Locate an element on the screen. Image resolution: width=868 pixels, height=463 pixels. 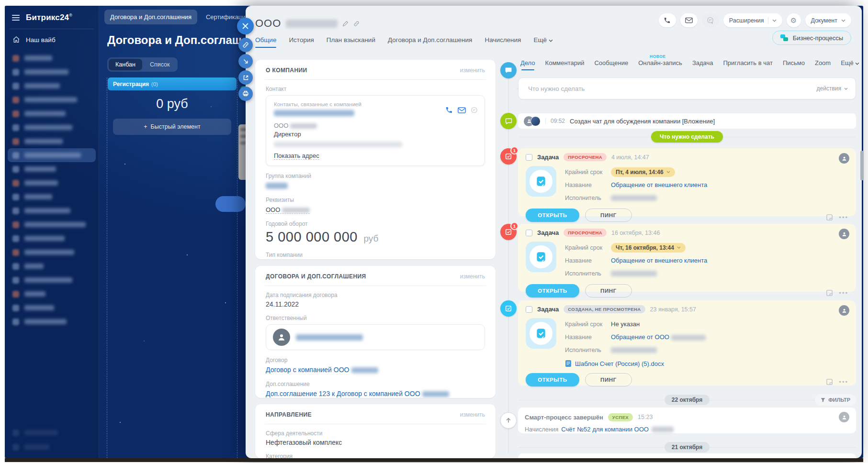
responsible-card is located at coordinates (375, 337).